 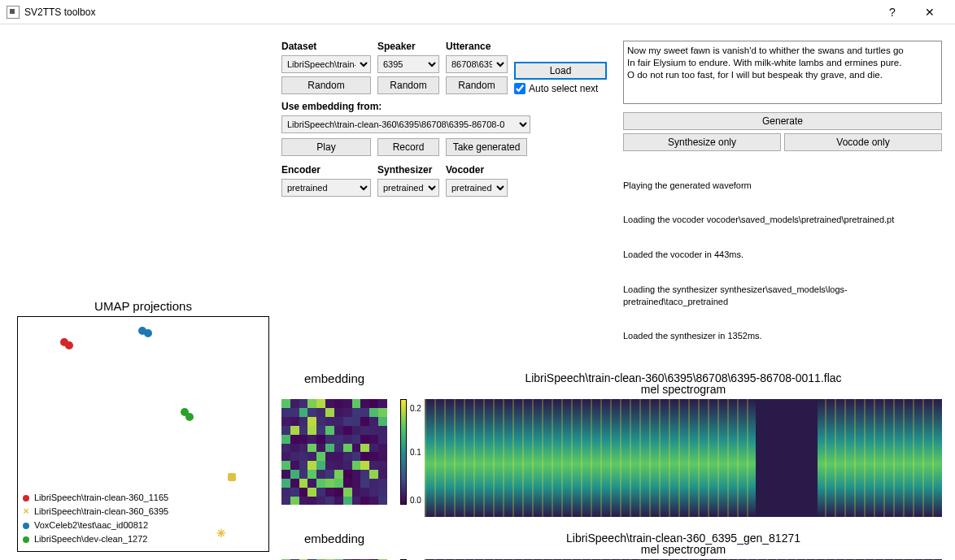 What do you see at coordinates (143, 434) in the screenshot?
I see `umap-plot: ✳ LibriSpeech\train-clean-360_1165 ×Libr…` at bounding box center [143, 434].